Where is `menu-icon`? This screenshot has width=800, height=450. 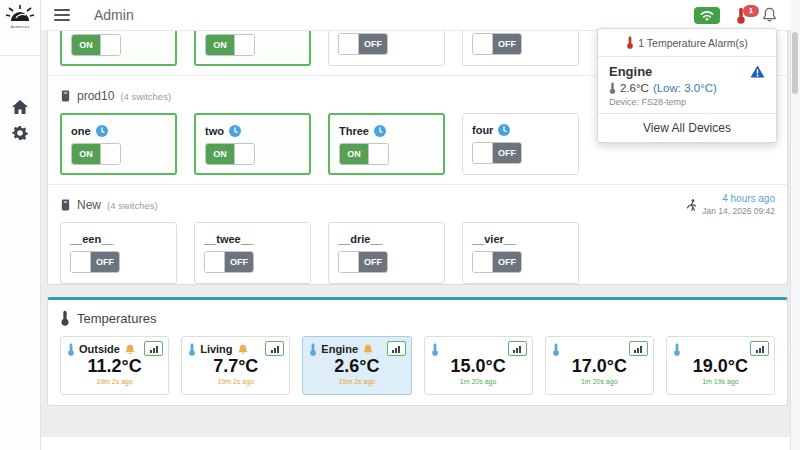 menu-icon is located at coordinates (62, 15).